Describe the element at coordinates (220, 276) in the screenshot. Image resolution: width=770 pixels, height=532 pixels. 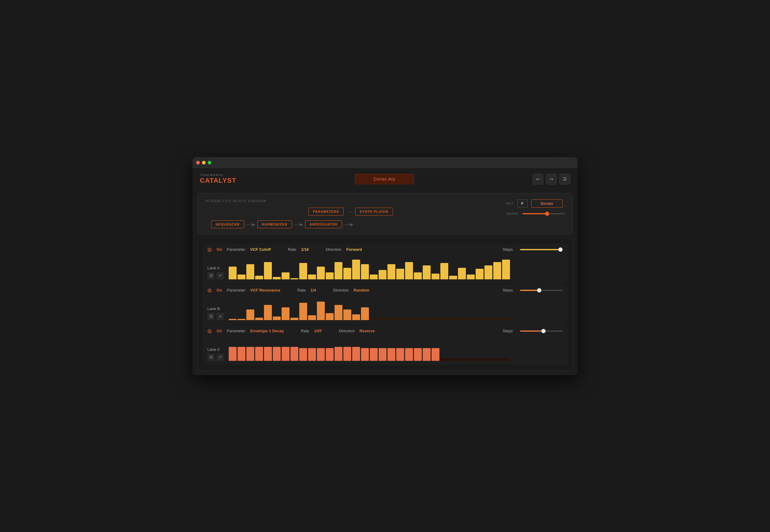
I see `lane-A-refresh-icon: ↺` at that location.